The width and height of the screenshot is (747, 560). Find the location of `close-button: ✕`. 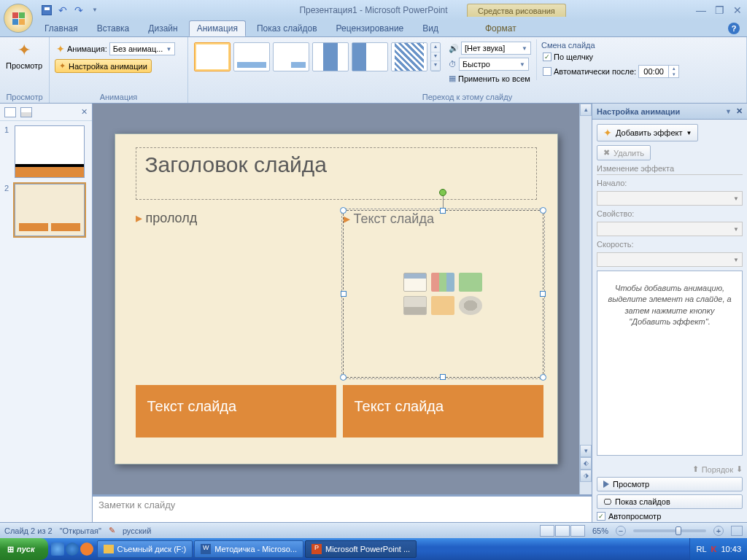

close-button: ✕ is located at coordinates (738, 10).